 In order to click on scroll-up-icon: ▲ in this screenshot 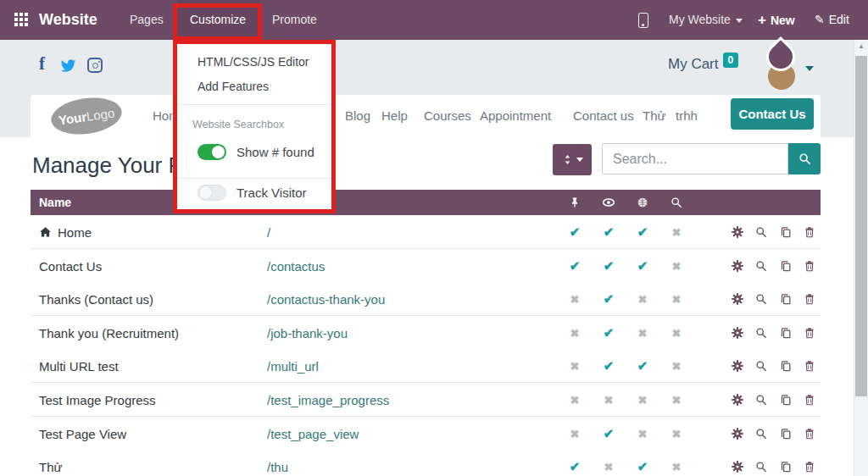, I will do `click(861, 46)`.